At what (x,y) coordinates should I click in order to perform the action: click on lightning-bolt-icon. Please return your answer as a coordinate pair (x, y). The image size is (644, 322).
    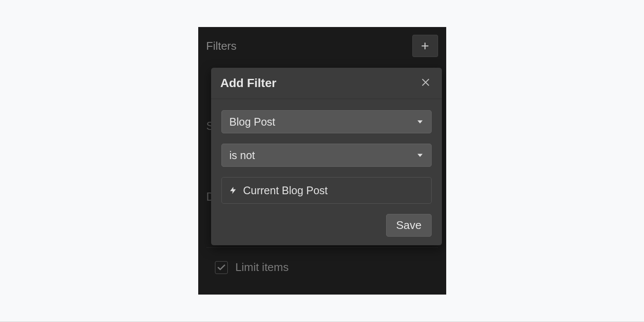
    Looking at the image, I should click on (233, 190).